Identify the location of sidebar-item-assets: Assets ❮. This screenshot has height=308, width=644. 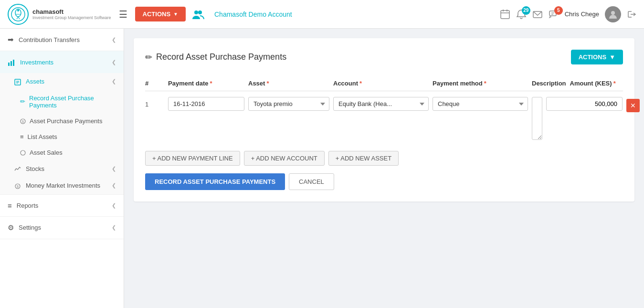
(62, 82).